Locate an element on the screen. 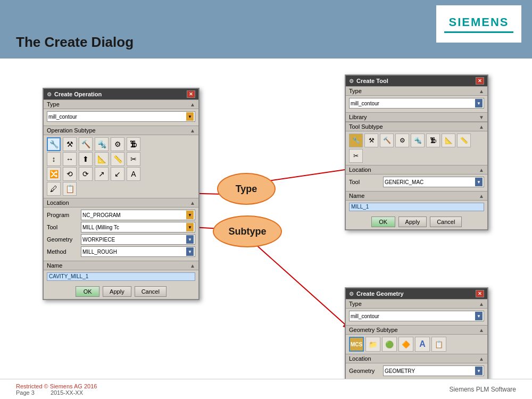 This screenshot has height=399, width=532. type-select-arrow: ▼ is located at coordinates (190, 117).